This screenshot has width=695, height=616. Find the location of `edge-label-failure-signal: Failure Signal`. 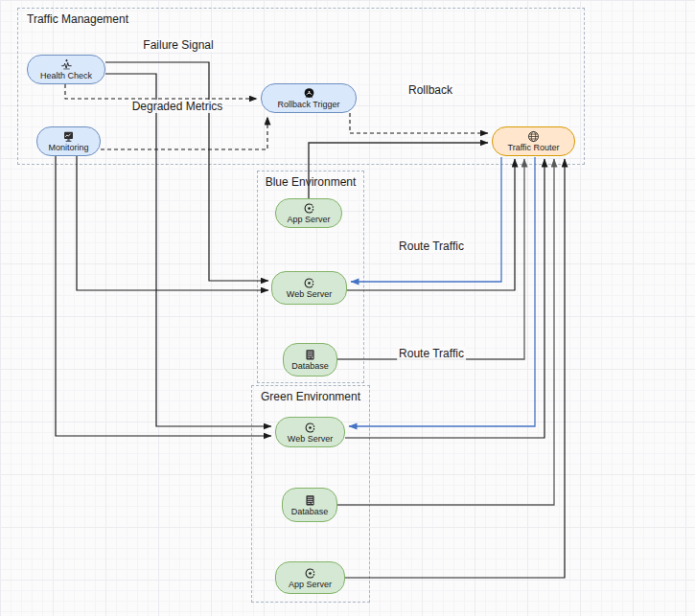

edge-label-failure-signal: Failure Signal is located at coordinates (178, 45).